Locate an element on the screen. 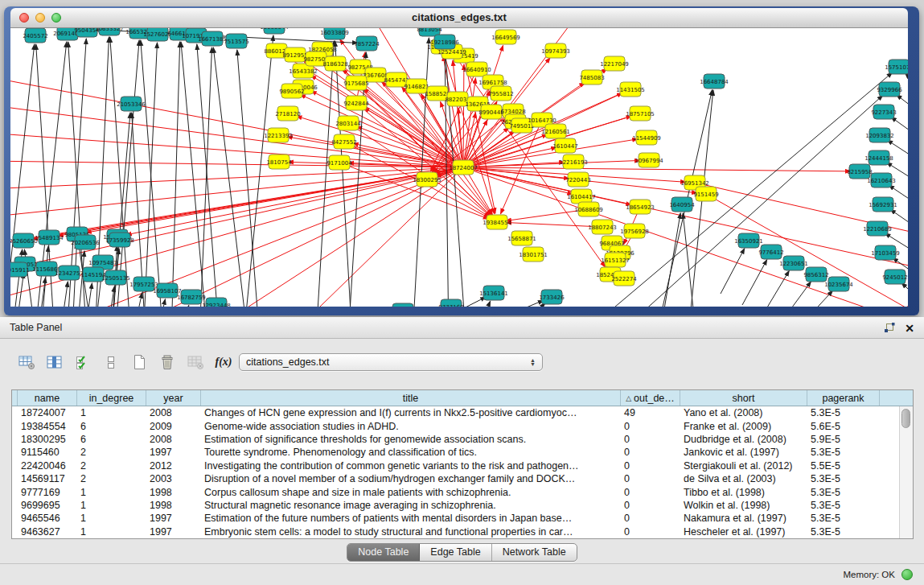 This screenshot has width=924, height=585. table-row: 1938455462009Genome-wide association stu… is located at coordinates (462, 426).